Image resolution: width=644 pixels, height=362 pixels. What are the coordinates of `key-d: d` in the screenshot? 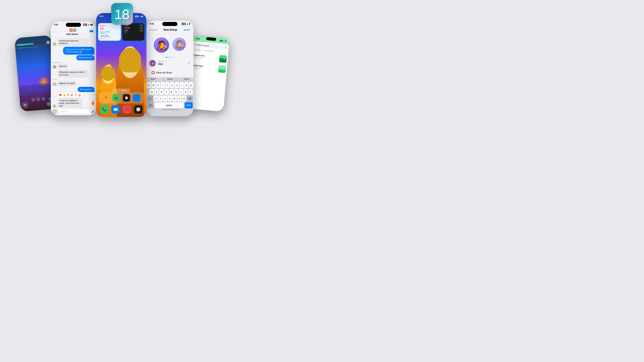 It's located at (162, 92).